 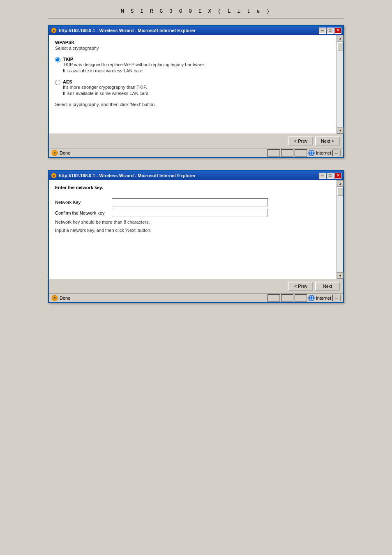 What do you see at coordinates (337, 153) in the screenshot?
I see `status-resize-1: ...` at bounding box center [337, 153].